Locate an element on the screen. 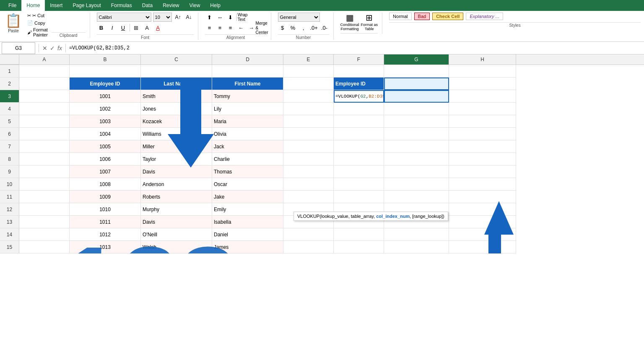  row-header-4: 4 is located at coordinates (10, 109).